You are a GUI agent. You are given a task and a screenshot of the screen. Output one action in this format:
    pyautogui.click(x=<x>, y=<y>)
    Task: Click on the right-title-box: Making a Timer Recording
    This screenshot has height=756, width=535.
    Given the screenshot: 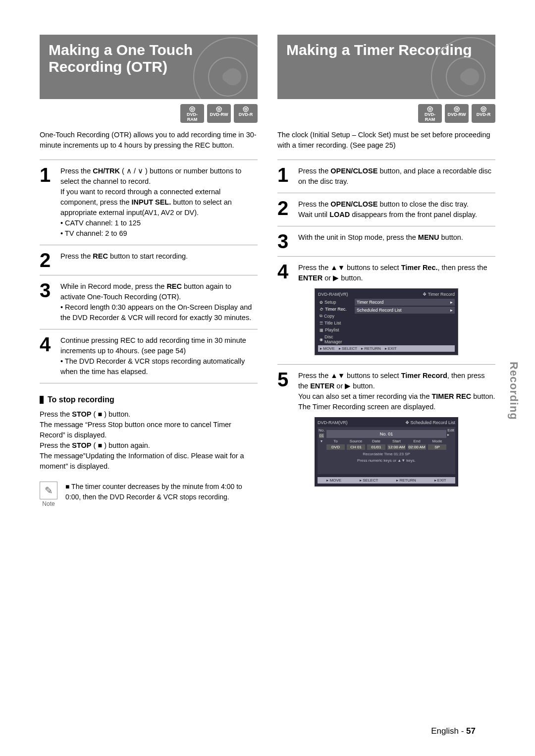 What is the action you would take?
    pyautogui.click(x=386, y=67)
    